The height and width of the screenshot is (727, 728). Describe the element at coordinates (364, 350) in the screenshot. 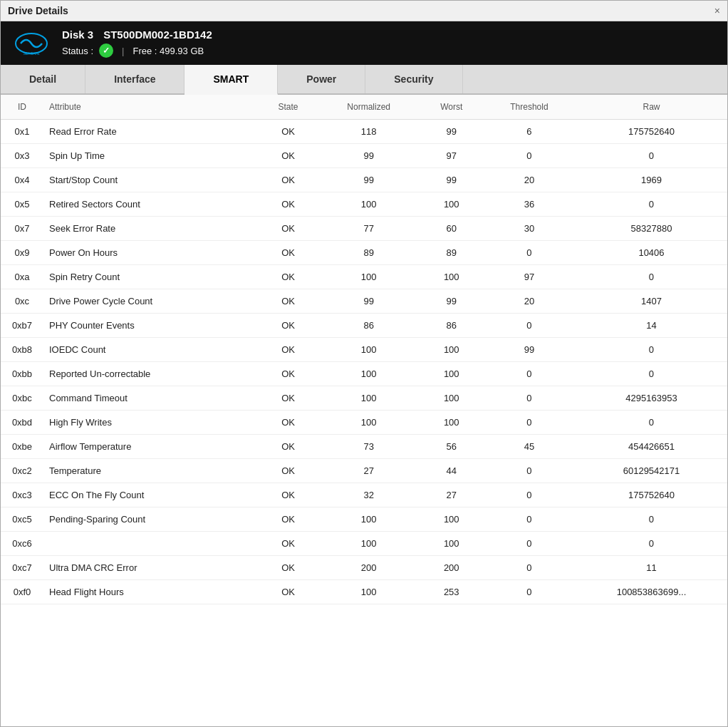

I see `table-row: 0xb8 IOEDC Count OK 100 100 99 0` at that location.